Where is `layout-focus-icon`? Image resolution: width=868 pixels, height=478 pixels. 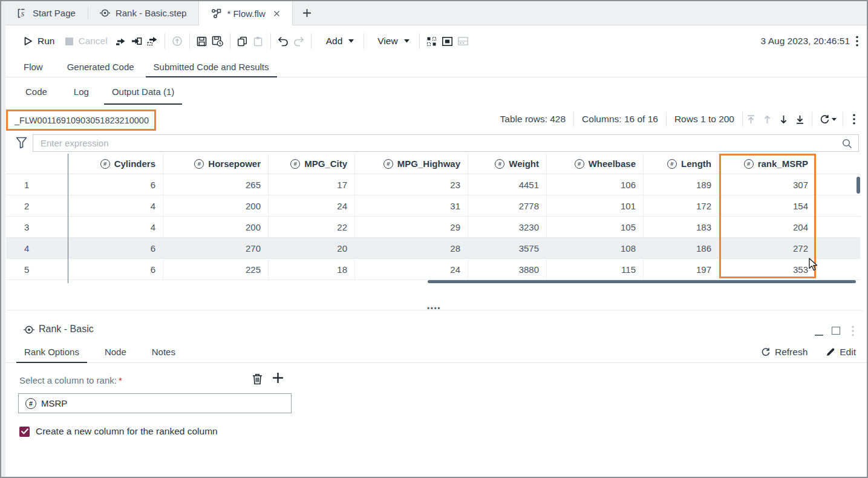
layout-focus-icon is located at coordinates (448, 41).